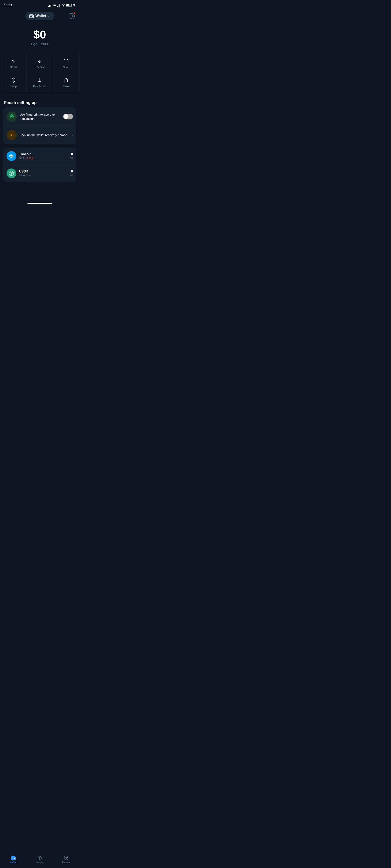 The height and width of the screenshot is (868, 391). I want to click on battery-percent: 62, so click(74, 5).